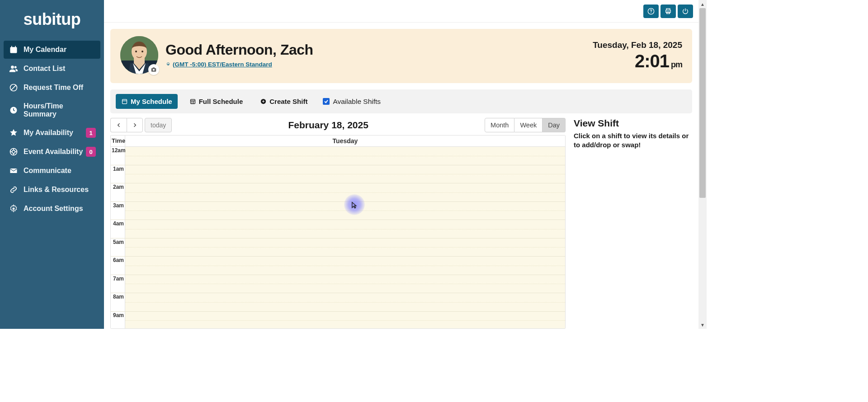 The width and height of the screenshot is (868, 402). What do you see at coordinates (338, 156) in the screenshot?
I see `hour-row: 12am` at bounding box center [338, 156].